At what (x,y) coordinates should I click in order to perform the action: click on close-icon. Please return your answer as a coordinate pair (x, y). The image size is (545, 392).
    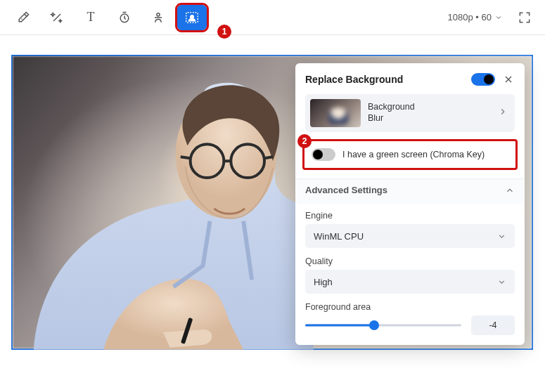
    Looking at the image, I should click on (508, 79).